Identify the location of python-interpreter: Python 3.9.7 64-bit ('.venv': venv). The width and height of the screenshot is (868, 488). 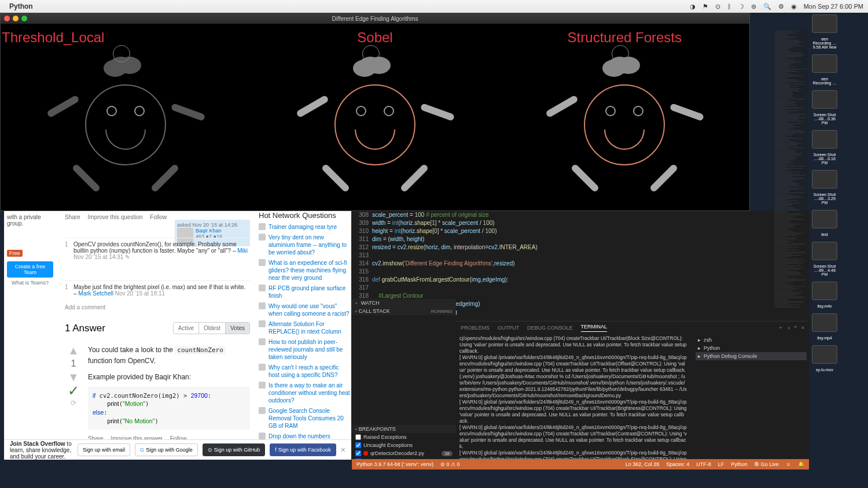
(395, 464).